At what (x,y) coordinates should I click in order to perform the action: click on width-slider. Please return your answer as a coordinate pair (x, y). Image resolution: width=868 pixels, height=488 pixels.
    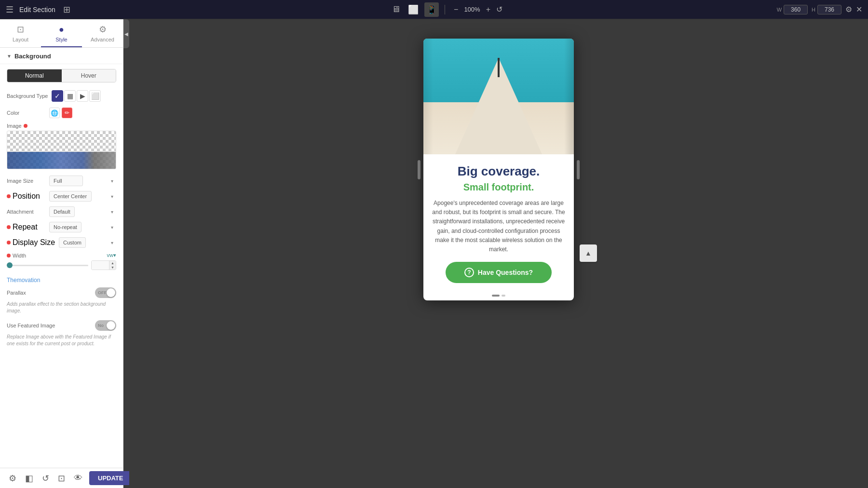
    Looking at the image, I should click on (47, 265).